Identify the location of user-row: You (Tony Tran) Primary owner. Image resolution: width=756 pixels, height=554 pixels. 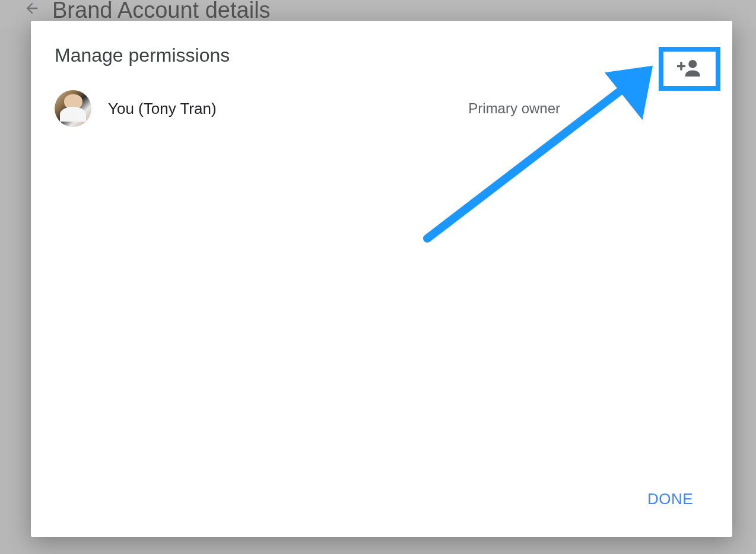
(382, 109).